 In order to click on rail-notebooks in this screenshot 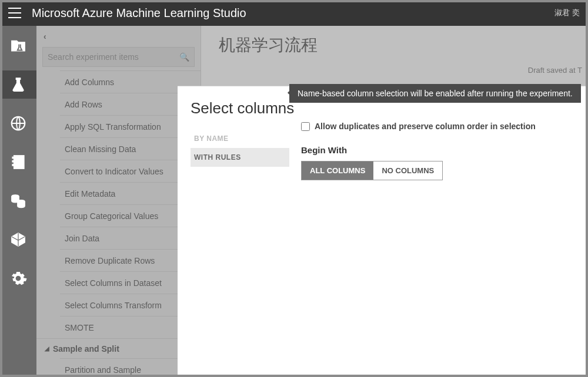, I will do `click(18, 162)`.